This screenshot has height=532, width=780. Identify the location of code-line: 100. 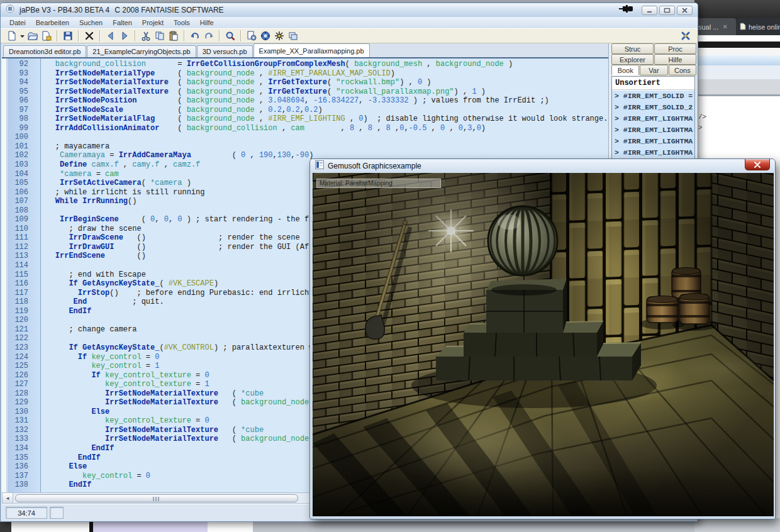
(305, 137).